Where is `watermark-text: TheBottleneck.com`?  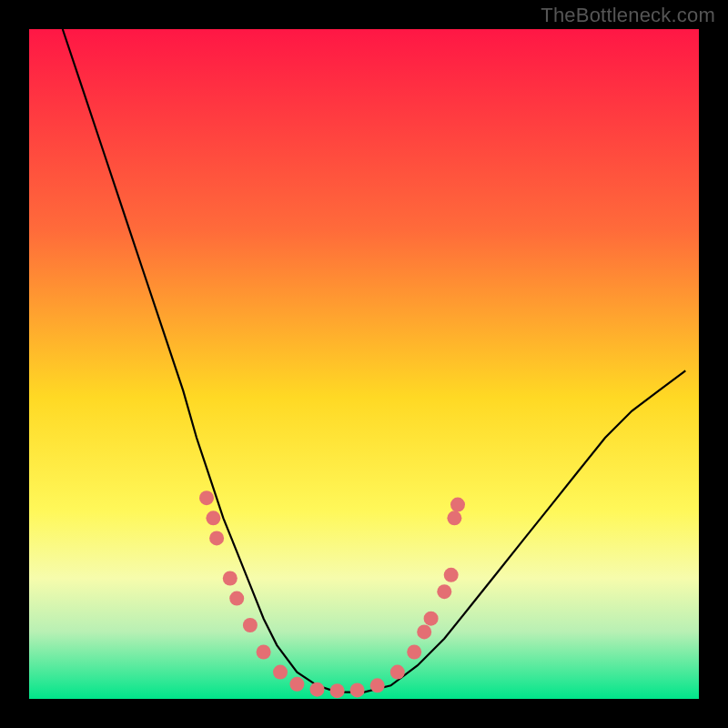 watermark-text: TheBottleneck.com is located at coordinates (628, 15).